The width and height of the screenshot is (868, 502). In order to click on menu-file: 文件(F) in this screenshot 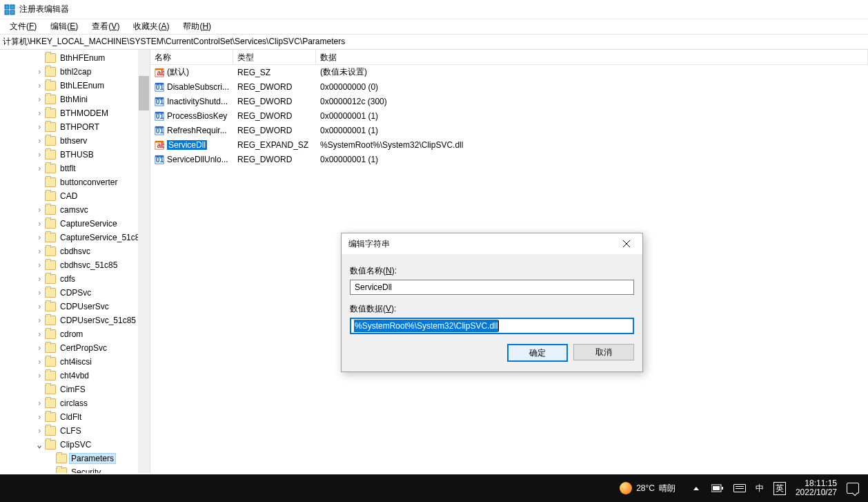, I will do `click(23, 26)`.